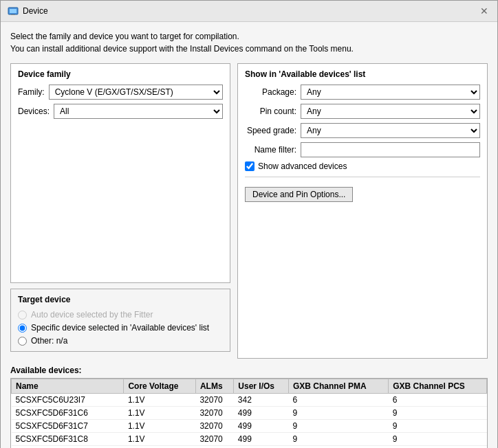 This screenshot has height=448, width=498. Describe the element at coordinates (271, 150) in the screenshot. I see `name-filter-label: Name filter:` at that location.